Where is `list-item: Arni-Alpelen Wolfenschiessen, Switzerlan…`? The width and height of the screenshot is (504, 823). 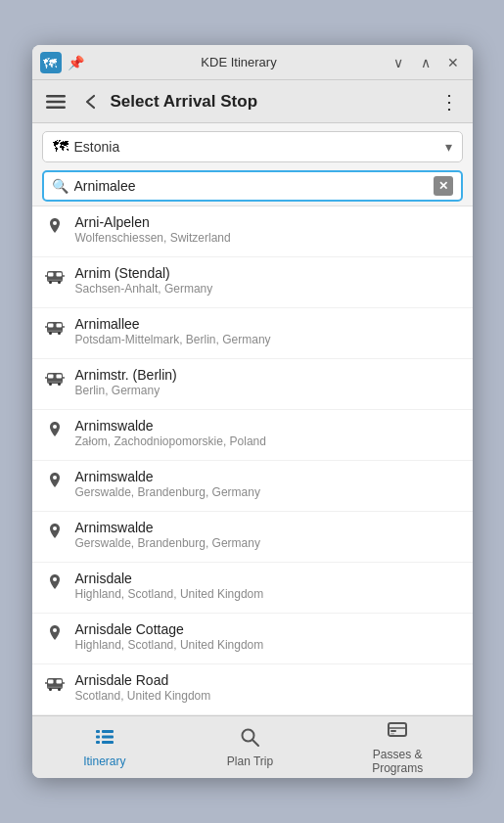 list-item: Arni-Alpelen Wolfenschiessen, Switzerlan… is located at coordinates (252, 232).